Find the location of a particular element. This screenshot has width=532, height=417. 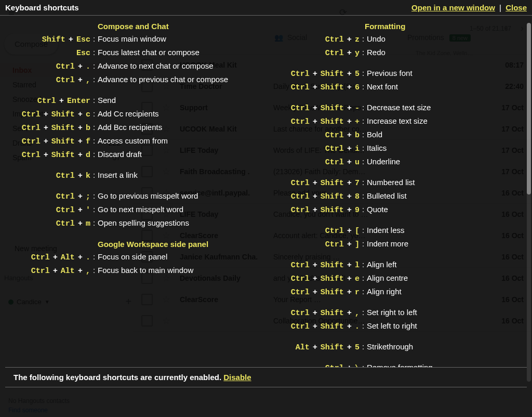

shortcut-row: Ctrl + Shift + 6:Next font is located at coordinates (401, 87).